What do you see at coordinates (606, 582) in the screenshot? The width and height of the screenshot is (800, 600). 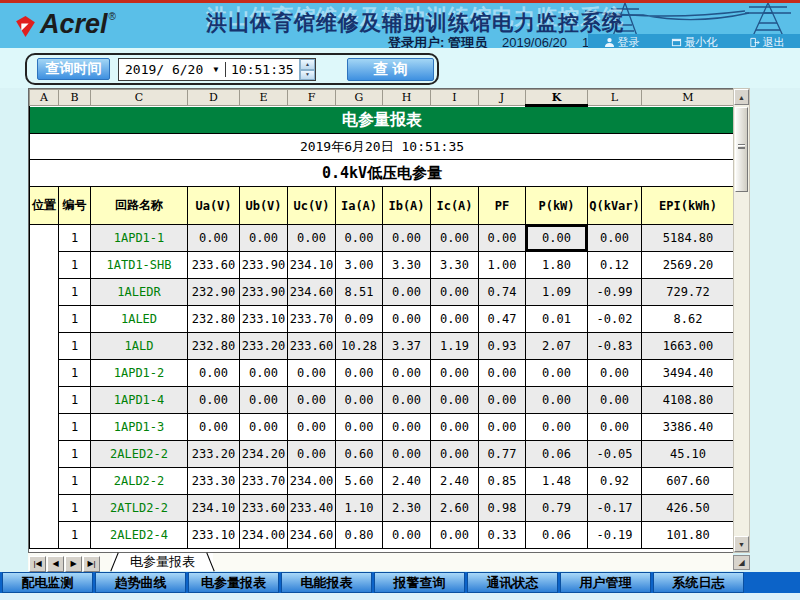 I see `nav-item-6: 用户管理` at bounding box center [606, 582].